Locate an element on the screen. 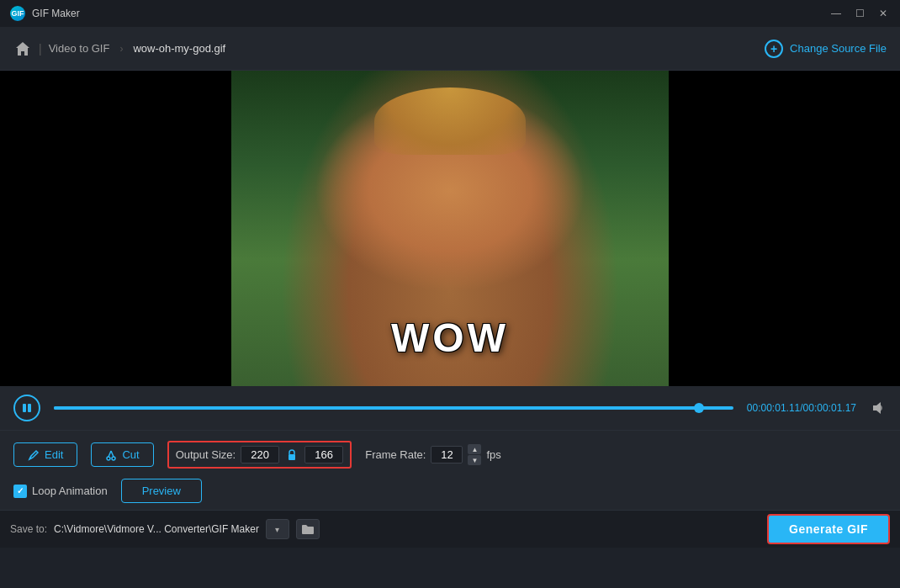 Image resolution: width=900 pixels, height=588 pixels. fps-label: fps is located at coordinates (493, 454).